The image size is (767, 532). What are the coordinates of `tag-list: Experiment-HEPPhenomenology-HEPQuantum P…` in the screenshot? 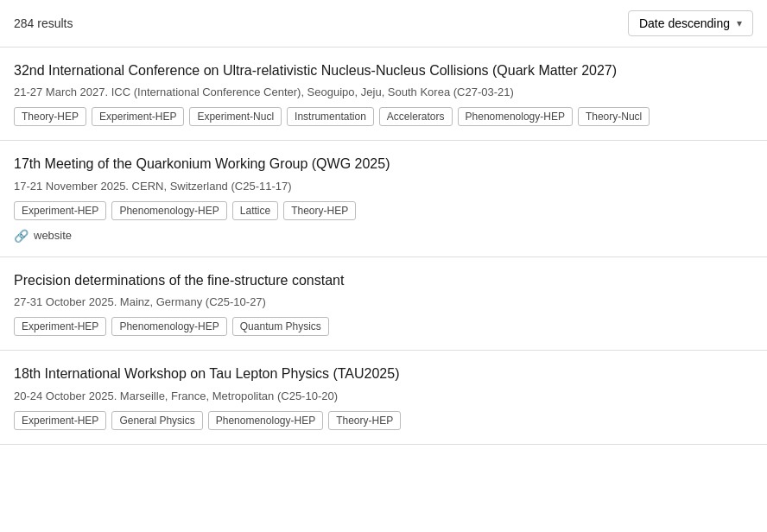 It's located at (384, 326).